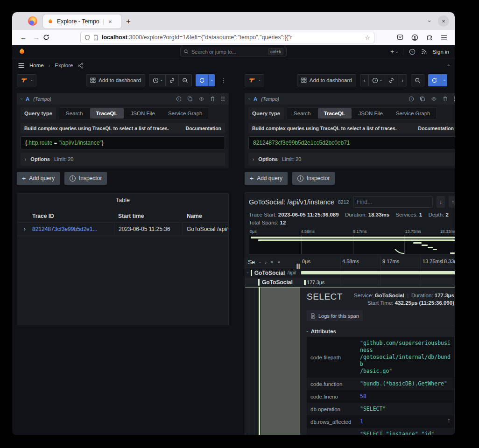 Image resolution: width=479 pixels, height=448 pixels. Describe the element at coordinates (367, 37) in the screenshot. I see `bookmark-star-icon: ☆` at that location.